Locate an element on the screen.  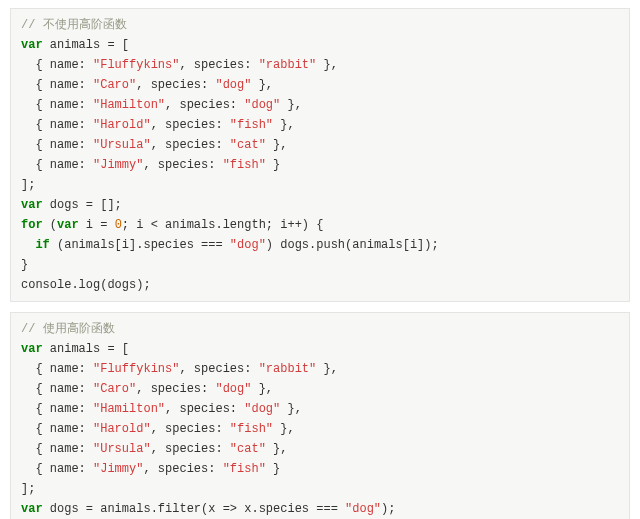
code-line: if (animals[i].species === "dog") dogs.p… is located at coordinates (320, 245).